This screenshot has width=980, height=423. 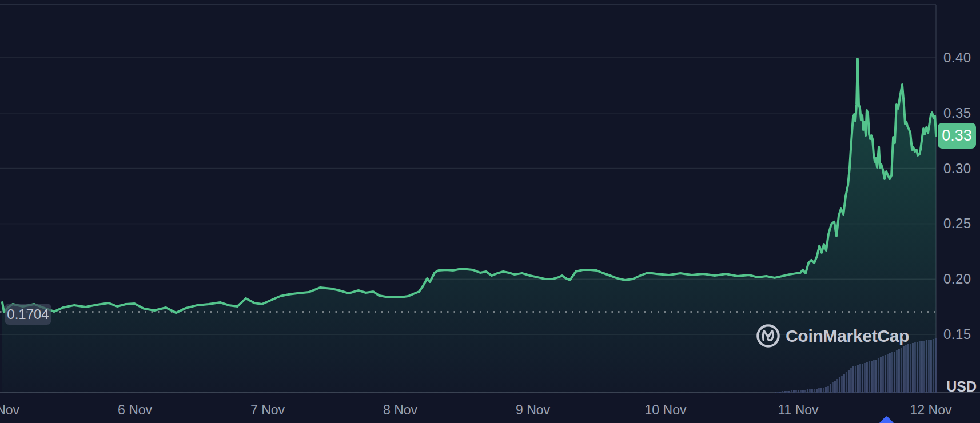 I want to click on last-price-badge: 0.33, so click(x=957, y=136).